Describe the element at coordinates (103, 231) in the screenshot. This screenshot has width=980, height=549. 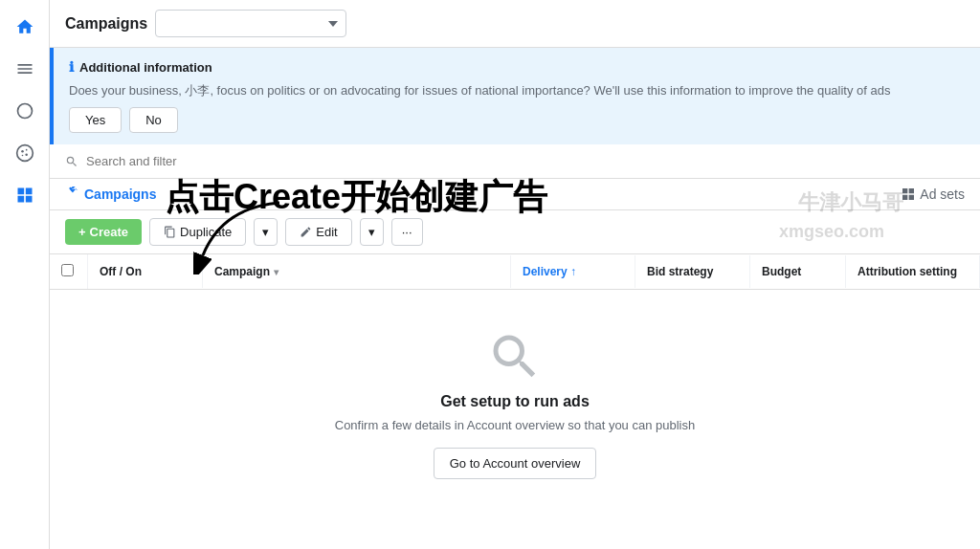
I see `create-button: + Create` at that location.